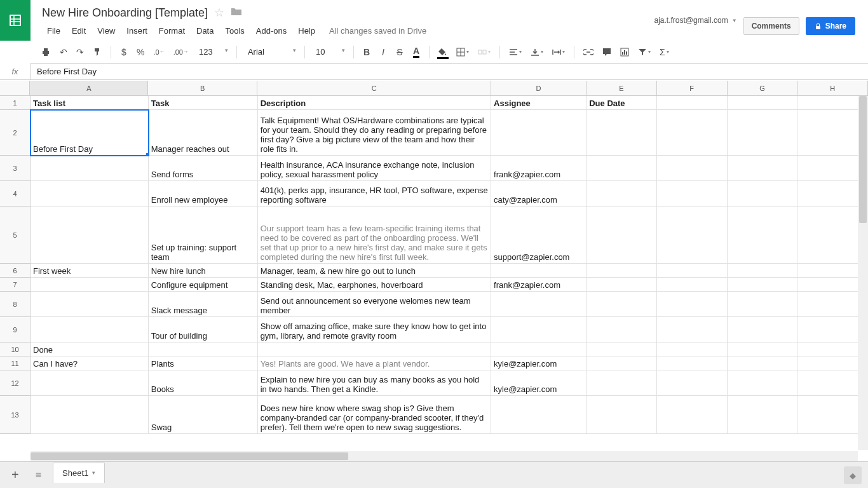 This screenshot has height=488, width=868. Describe the element at coordinates (831, 26) in the screenshot. I see `share-button: Share` at that location.